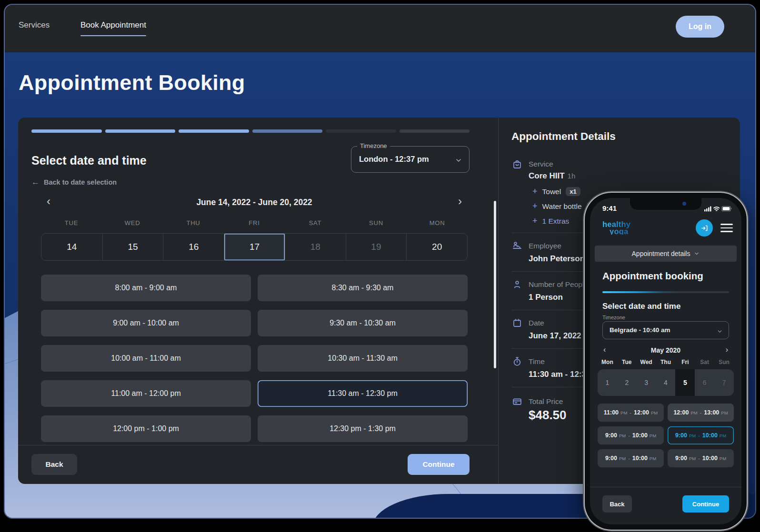 Image resolution: width=760 pixels, height=532 pixels. Describe the element at coordinates (132, 83) in the screenshot. I see `page-title: Appointment Booking` at that location.